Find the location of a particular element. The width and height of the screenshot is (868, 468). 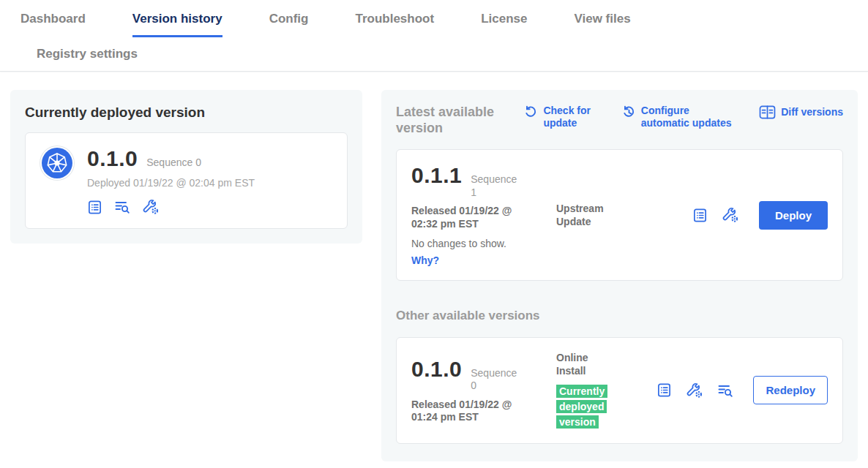

deployed-version-card: 0.1.0 Sequence 0 Deployed 01/19/22 @ 02:… is located at coordinates (186, 181).